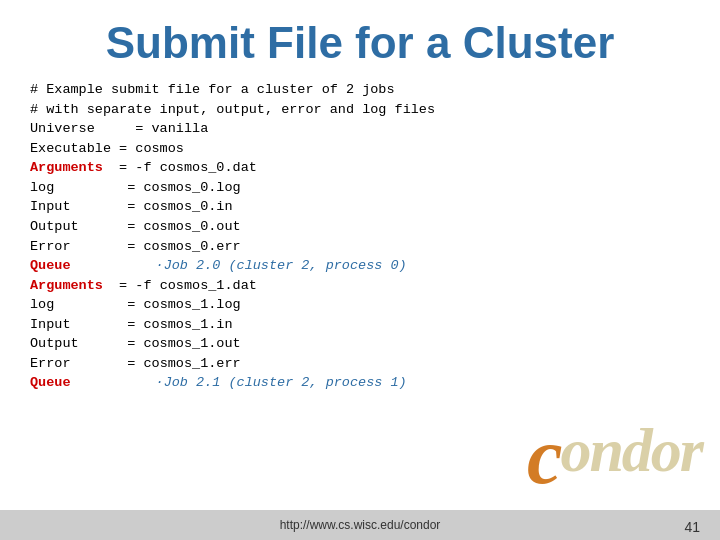 The height and width of the screenshot is (540, 720). Describe the element at coordinates (360, 110) in the screenshot. I see `comment-line-2: # with separate input, output, error and…` at that location.